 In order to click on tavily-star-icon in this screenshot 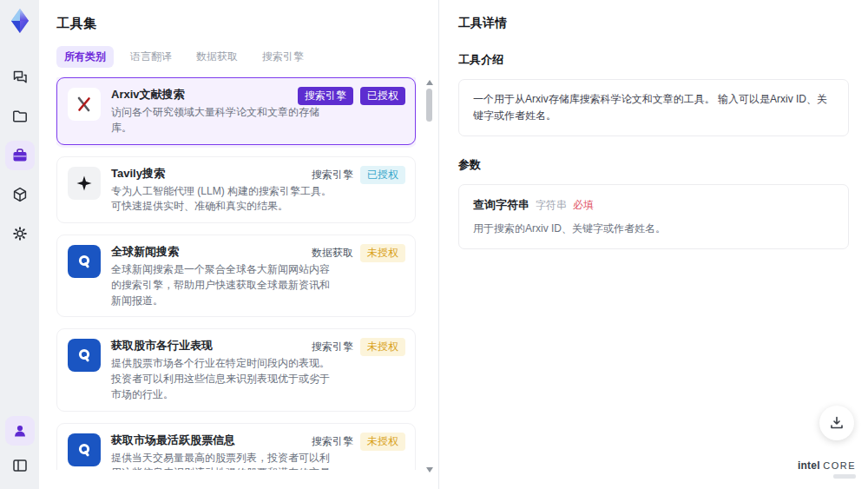, I will do `click(84, 183)`.